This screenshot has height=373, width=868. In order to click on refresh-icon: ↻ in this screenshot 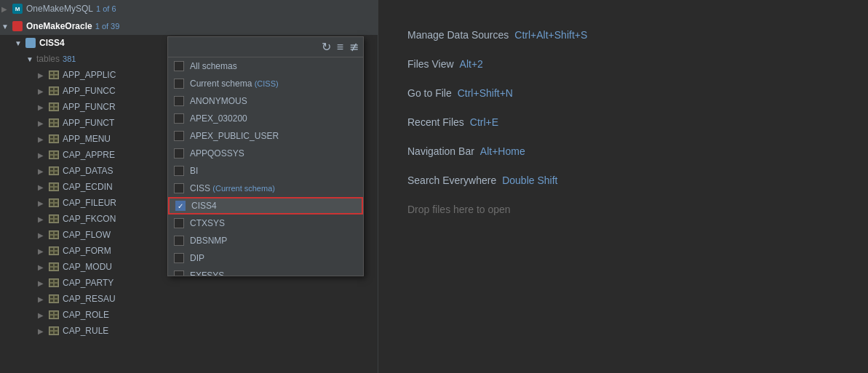, I will do `click(326, 47)`.